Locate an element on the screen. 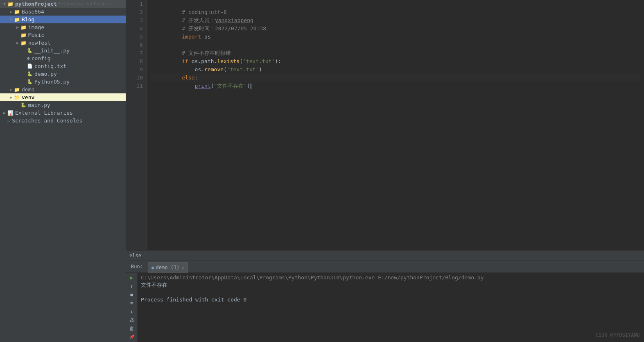  line-numbers: 1 2 3 4 5 6 7 8 9 10 11 is located at coordinates (136, 125).